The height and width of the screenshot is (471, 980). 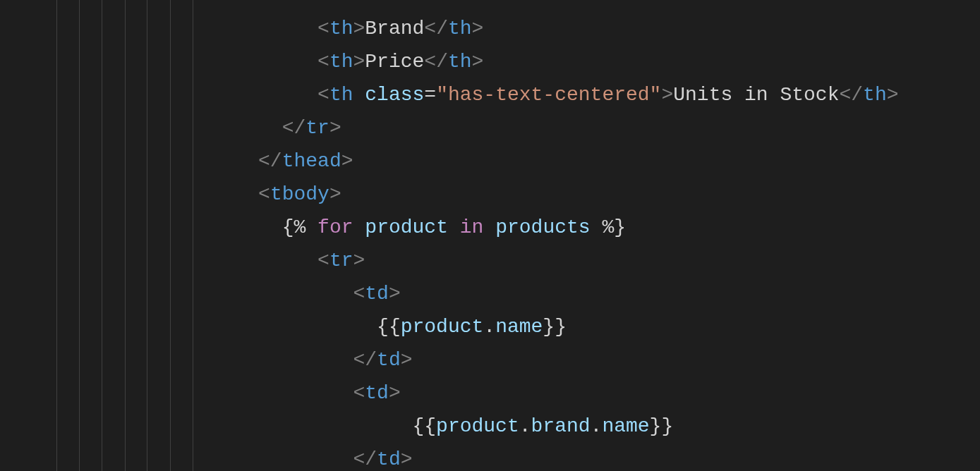 What do you see at coordinates (394, 28) in the screenshot?
I see `code-token: Brand` at bounding box center [394, 28].